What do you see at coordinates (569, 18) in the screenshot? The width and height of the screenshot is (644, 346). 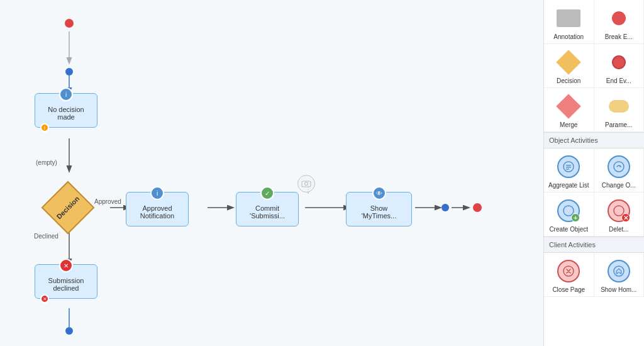 I see `annotation-icon` at bounding box center [569, 18].